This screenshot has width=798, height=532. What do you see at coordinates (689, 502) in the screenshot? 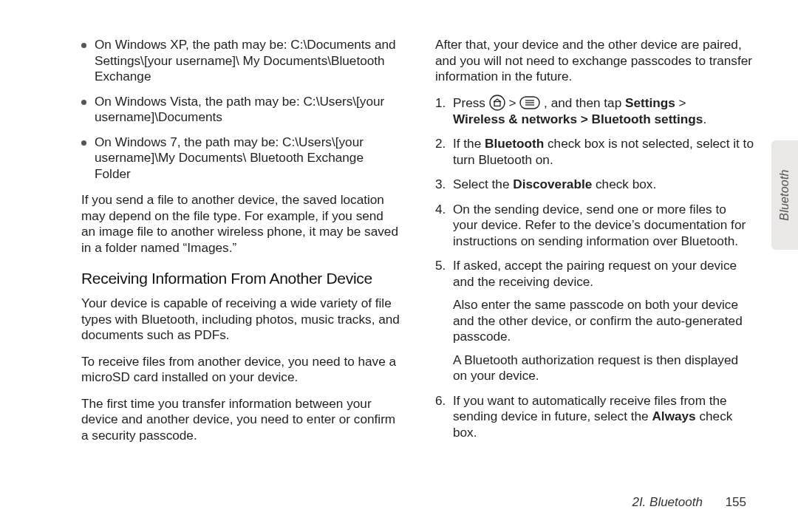
I see `page-footer: 2I. Bluetooth 155` at bounding box center [689, 502].